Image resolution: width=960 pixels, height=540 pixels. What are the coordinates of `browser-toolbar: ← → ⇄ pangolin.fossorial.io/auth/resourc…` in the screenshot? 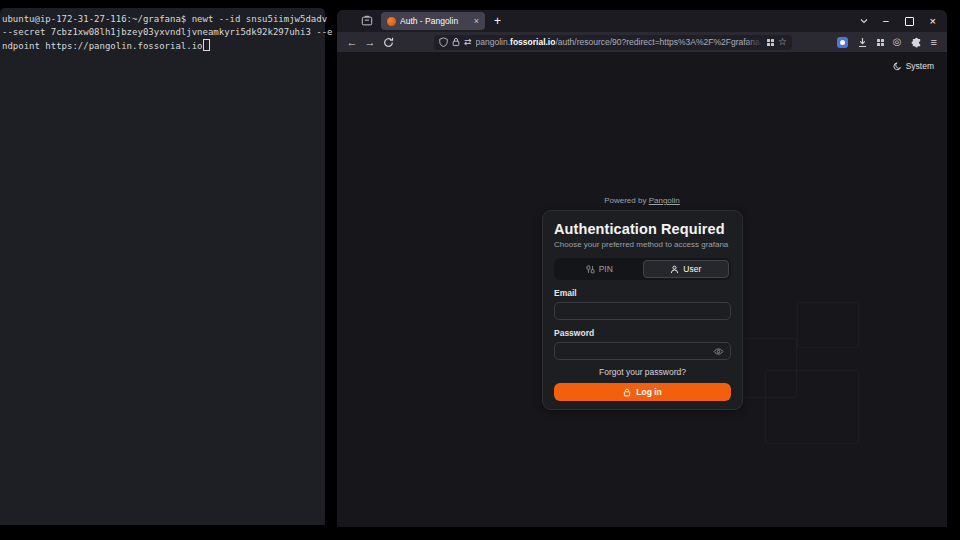 It's located at (642, 42).